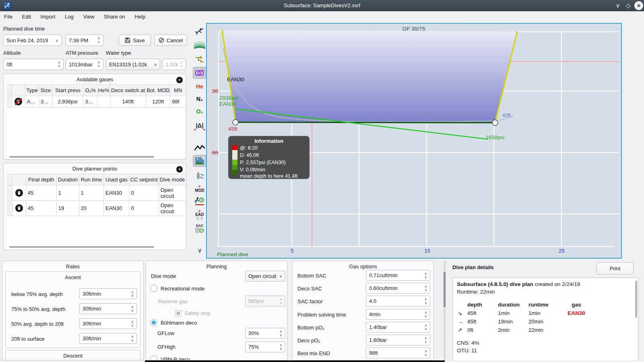 The width and height of the screenshot is (644, 362). I want to click on heartrate-icon, so click(200, 148).